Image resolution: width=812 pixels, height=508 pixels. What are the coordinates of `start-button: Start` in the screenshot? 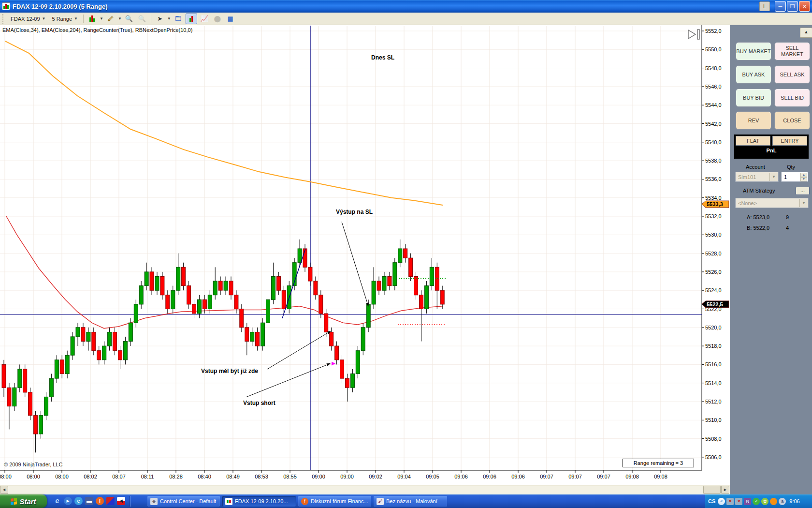 It's located at (23, 501).